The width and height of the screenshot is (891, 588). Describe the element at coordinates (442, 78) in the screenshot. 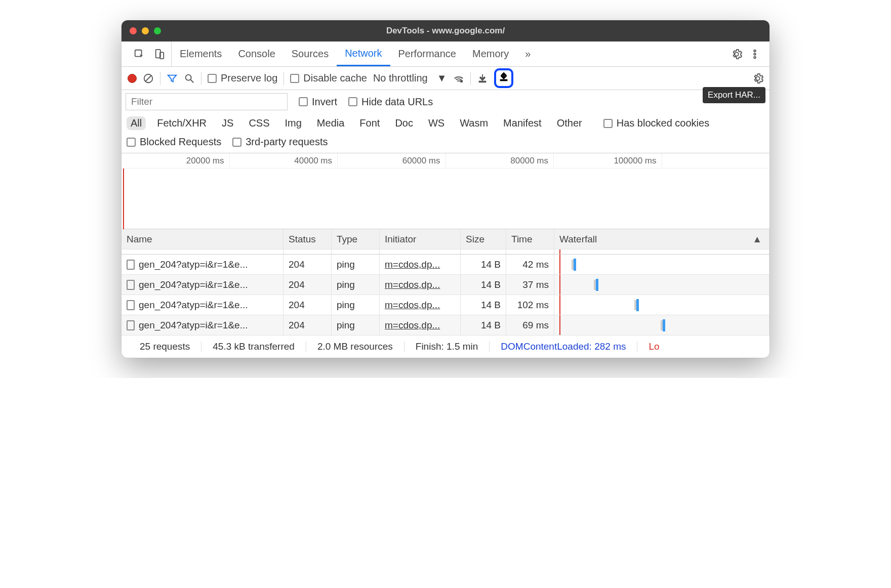

I see `chevron-down-icon: ▼` at that location.